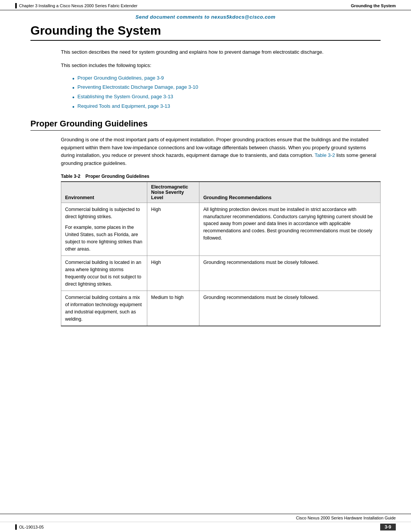  What do you see at coordinates (206, 527) in the screenshot?
I see `footer-bottom: OL-19013-05 3-9` at bounding box center [206, 527].